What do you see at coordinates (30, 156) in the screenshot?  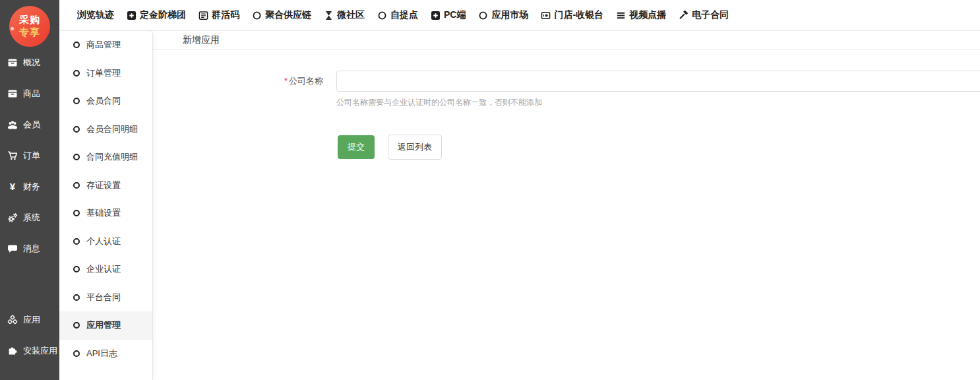 I see `sidebar-item-orders: 订单` at bounding box center [30, 156].